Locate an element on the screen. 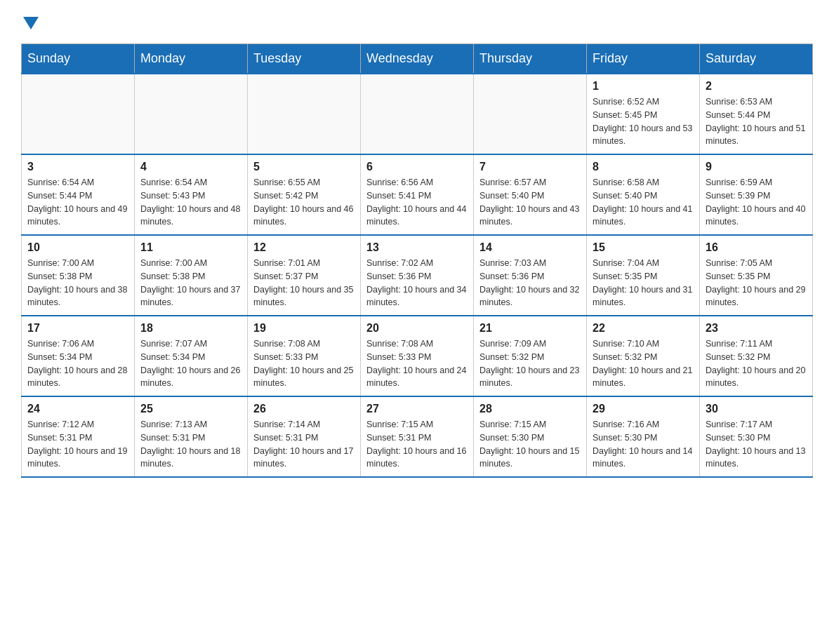 The image size is (834, 644). day-info: Sunrise: 7:17 AM Sunset: 5:30 PM Dayligh… is located at coordinates (756, 445).